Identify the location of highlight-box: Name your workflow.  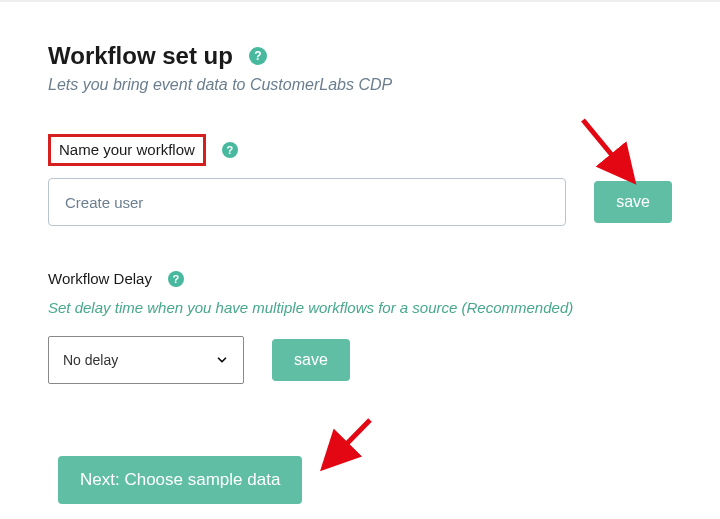
(127, 150).